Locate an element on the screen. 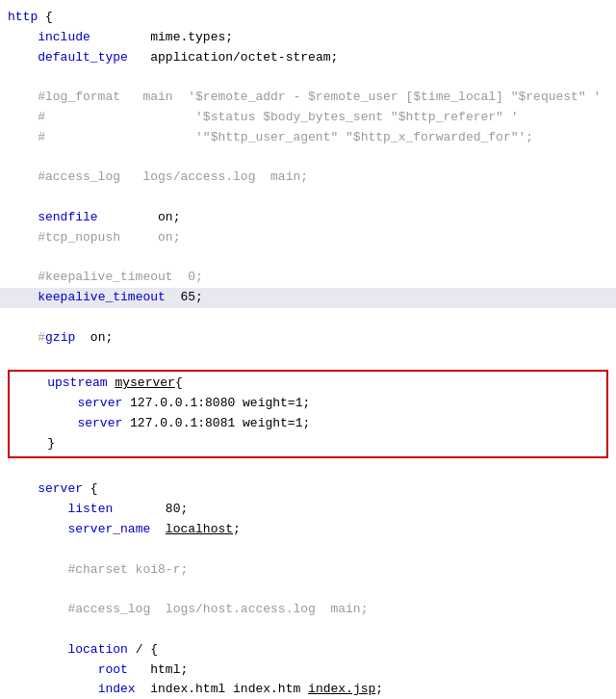 This screenshot has height=699, width=616. line-keepalive-comment: #keepalive_timeout 0; is located at coordinates (308, 277).